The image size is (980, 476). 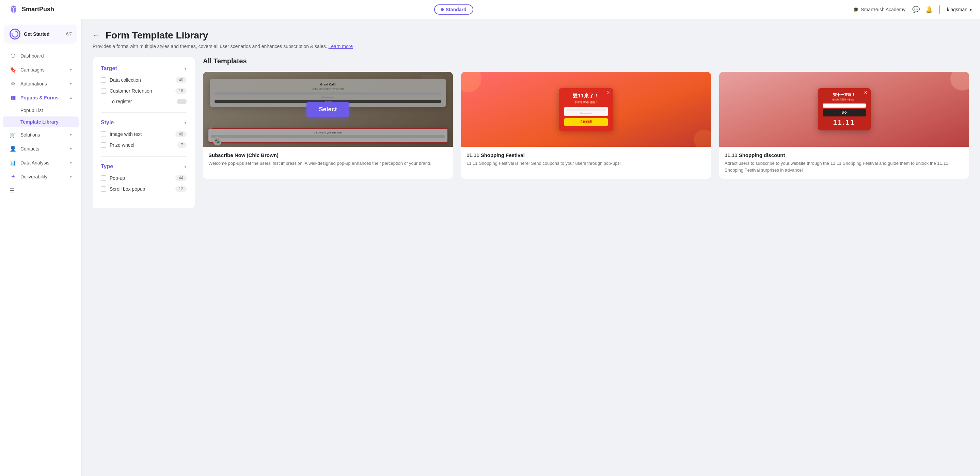 What do you see at coordinates (103, 145) in the screenshot?
I see `checkbox-prize-wheel` at bounding box center [103, 145].